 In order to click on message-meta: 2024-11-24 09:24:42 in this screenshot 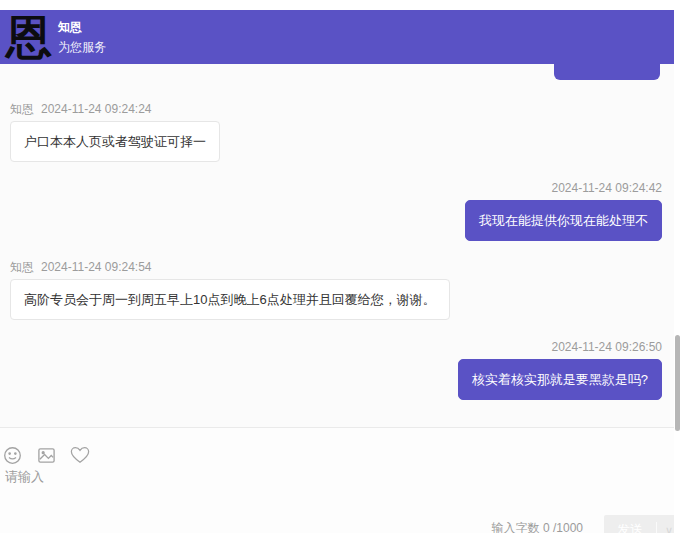, I will do `click(564, 188)`.